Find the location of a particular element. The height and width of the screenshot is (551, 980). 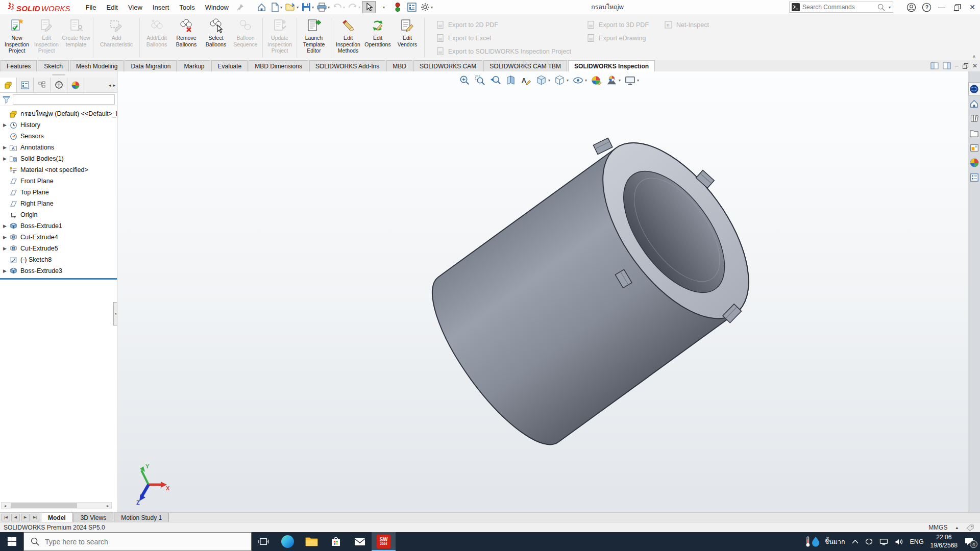

annotation-views-button: A is located at coordinates (526, 80).